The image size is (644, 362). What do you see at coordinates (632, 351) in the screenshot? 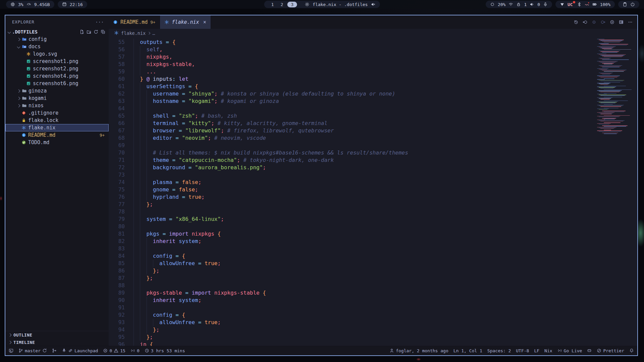
I see `status-notifications` at bounding box center [632, 351].